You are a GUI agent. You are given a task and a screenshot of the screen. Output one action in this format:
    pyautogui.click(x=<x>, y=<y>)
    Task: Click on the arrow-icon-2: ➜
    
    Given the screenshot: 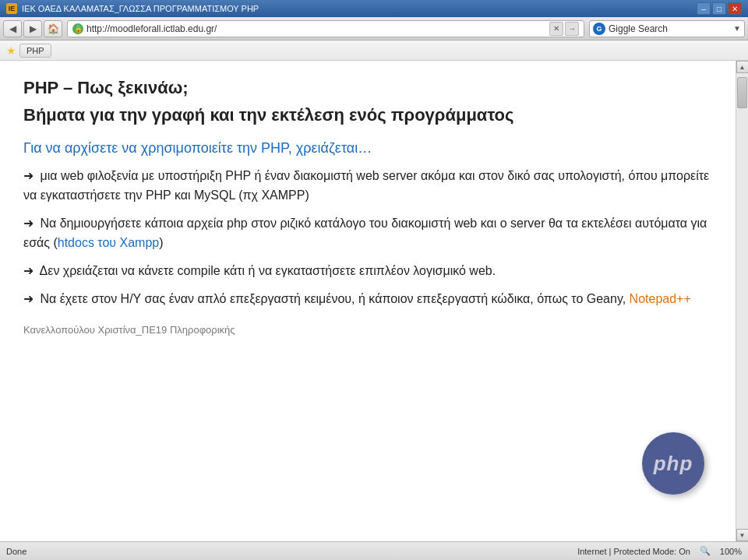 What is the action you would take?
    pyautogui.click(x=28, y=223)
    